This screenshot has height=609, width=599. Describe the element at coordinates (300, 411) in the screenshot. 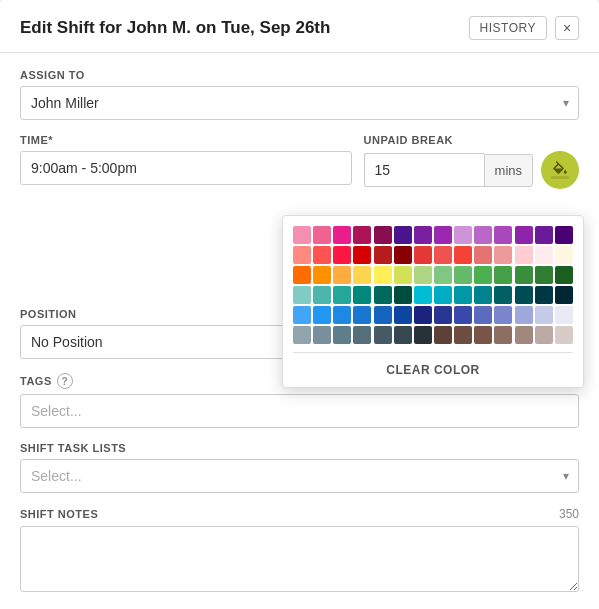

I see `tags-input` at that location.